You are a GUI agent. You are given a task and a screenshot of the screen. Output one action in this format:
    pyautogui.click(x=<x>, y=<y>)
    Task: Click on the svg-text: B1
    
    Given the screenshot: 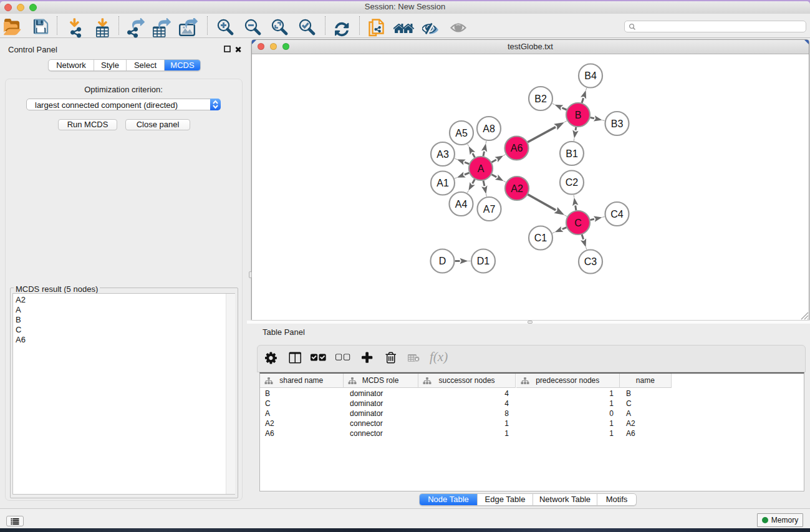 What is the action you would take?
    pyautogui.click(x=572, y=153)
    